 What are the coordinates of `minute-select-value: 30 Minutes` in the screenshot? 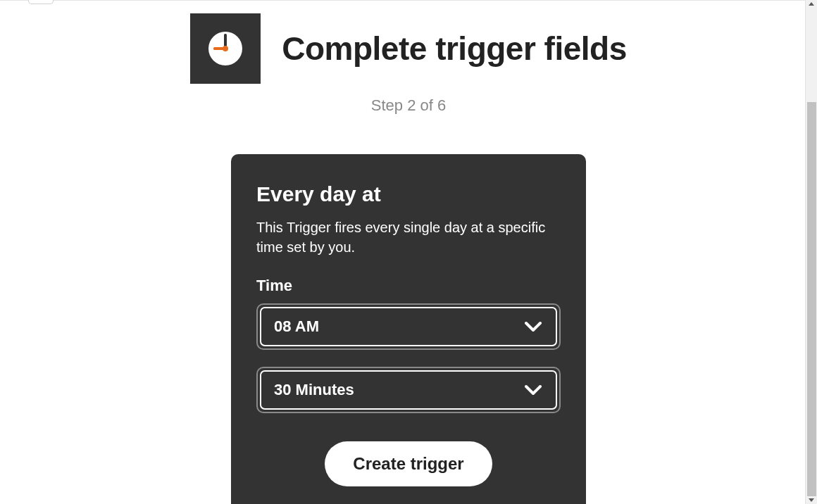 It's located at (314, 390).